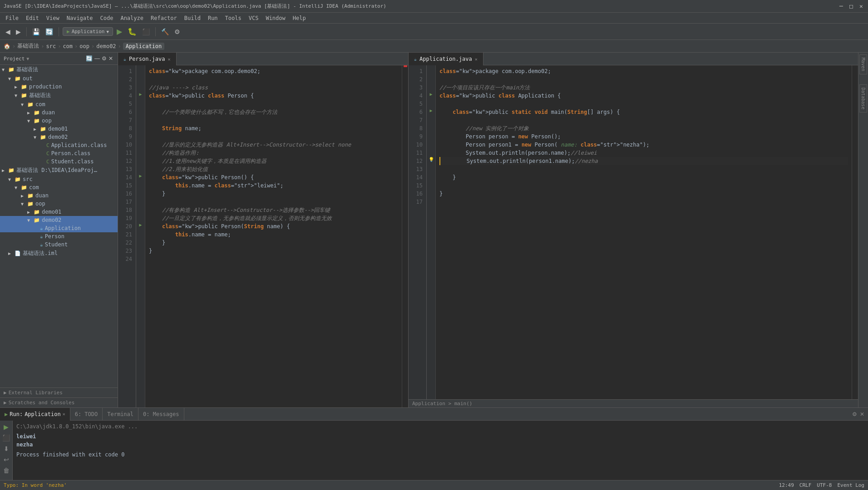  Describe the element at coordinates (47, 121) in the screenshot. I see `tree-label: oop` at that location.